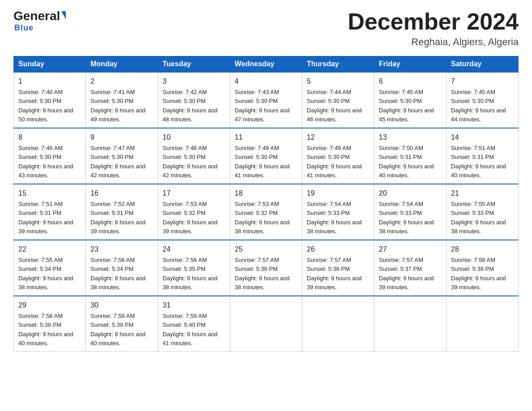 The height and width of the screenshot is (411, 532). Describe the element at coordinates (194, 64) in the screenshot. I see `header-tuesday: Tuesday` at that location.